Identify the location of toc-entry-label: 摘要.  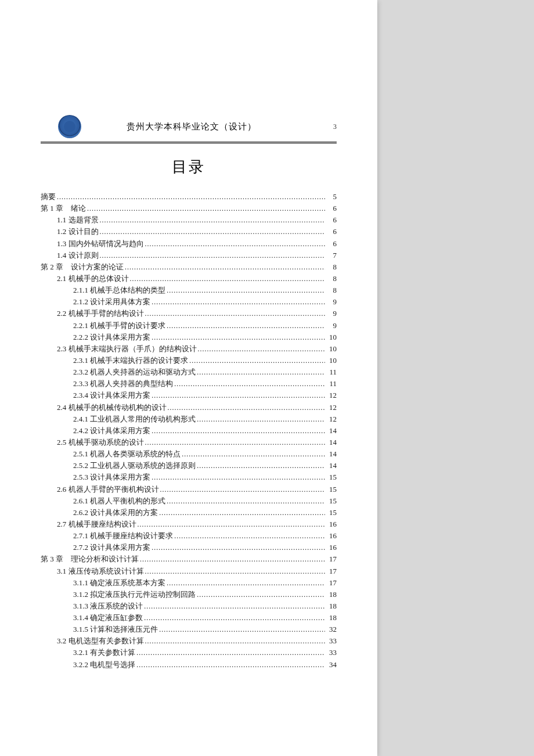
(48, 197).